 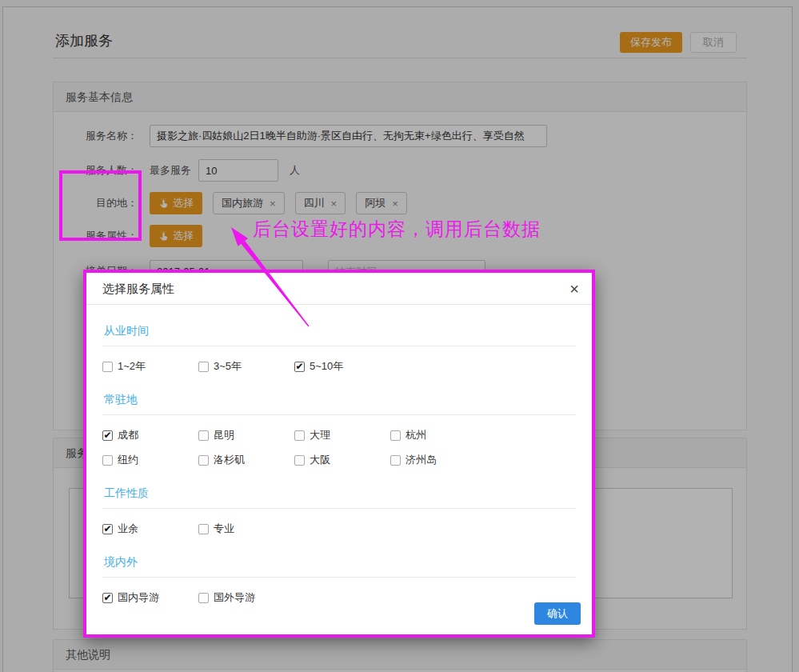 I want to click on attr-option: ✔业余, so click(x=150, y=529).